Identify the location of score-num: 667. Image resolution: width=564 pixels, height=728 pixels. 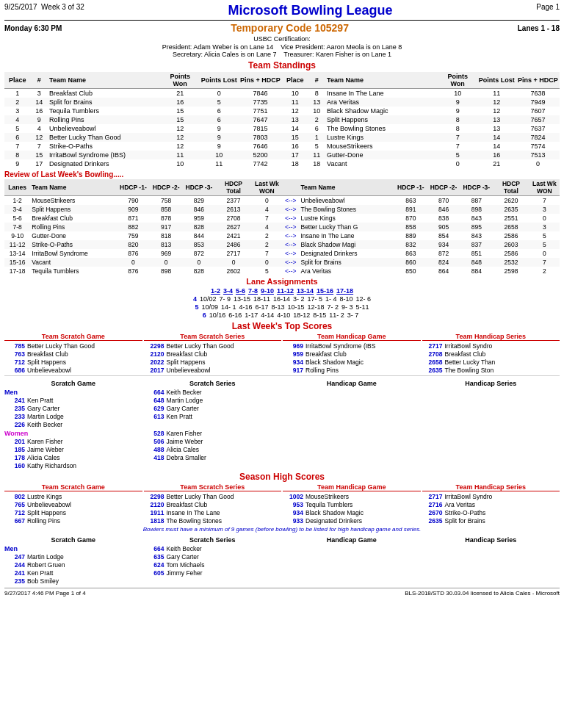
(15, 521).